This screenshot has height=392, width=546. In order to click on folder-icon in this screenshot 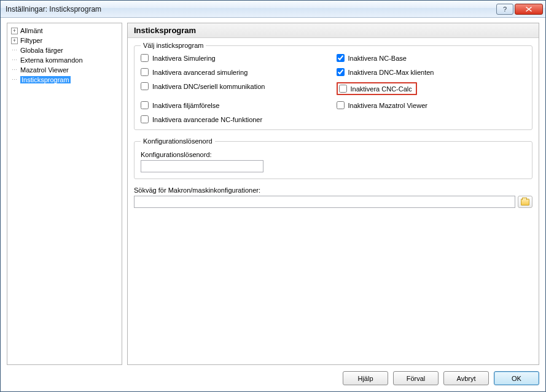, I will do `click(525, 202)`.